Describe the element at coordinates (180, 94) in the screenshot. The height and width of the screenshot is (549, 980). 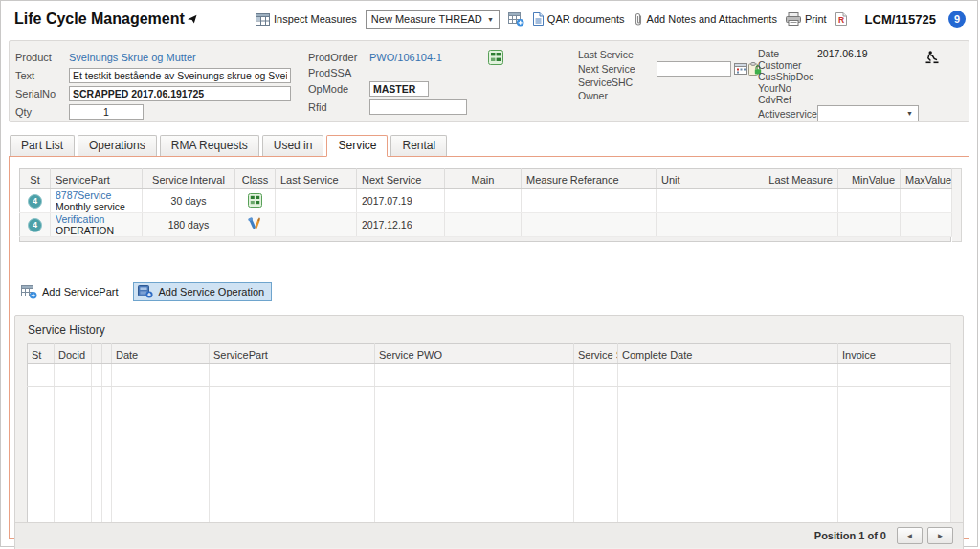
I see `serialno-input` at that location.